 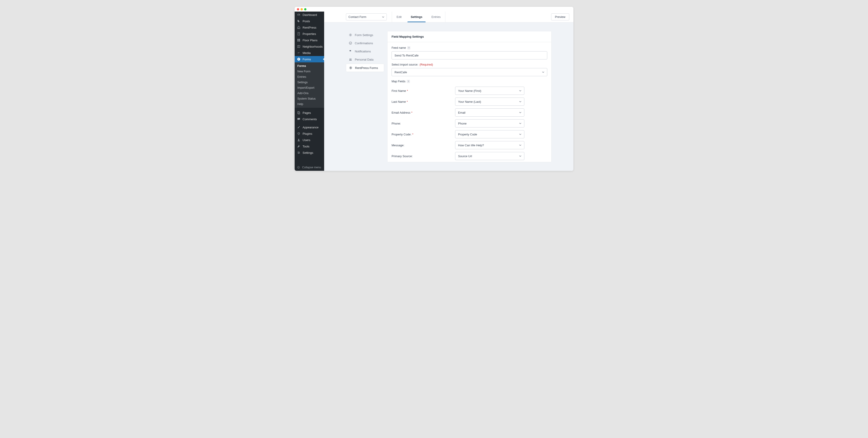 What do you see at coordinates (490, 112) in the screenshot?
I see `map-field-select: Email` at bounding box center [490, 112].